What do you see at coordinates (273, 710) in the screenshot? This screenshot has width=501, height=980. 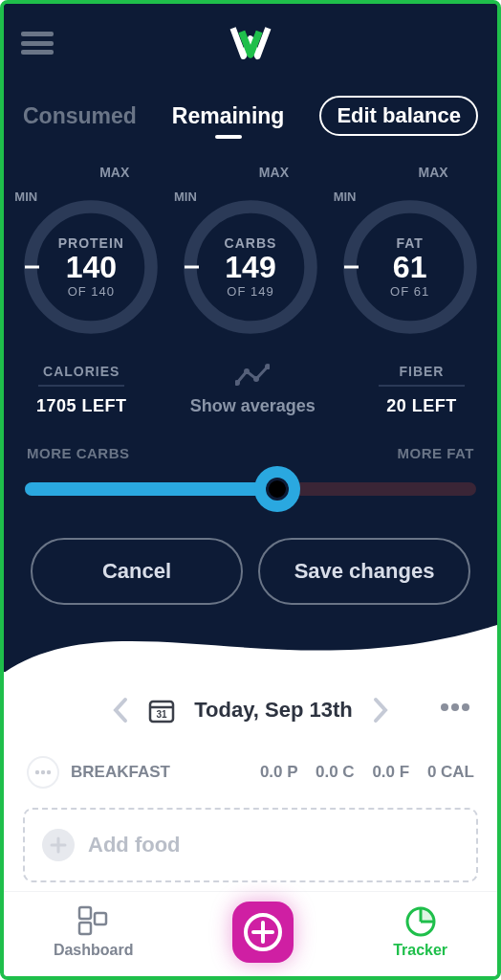 I see `date-display: Today, Sep 13th` at bounding box center [273, 710].